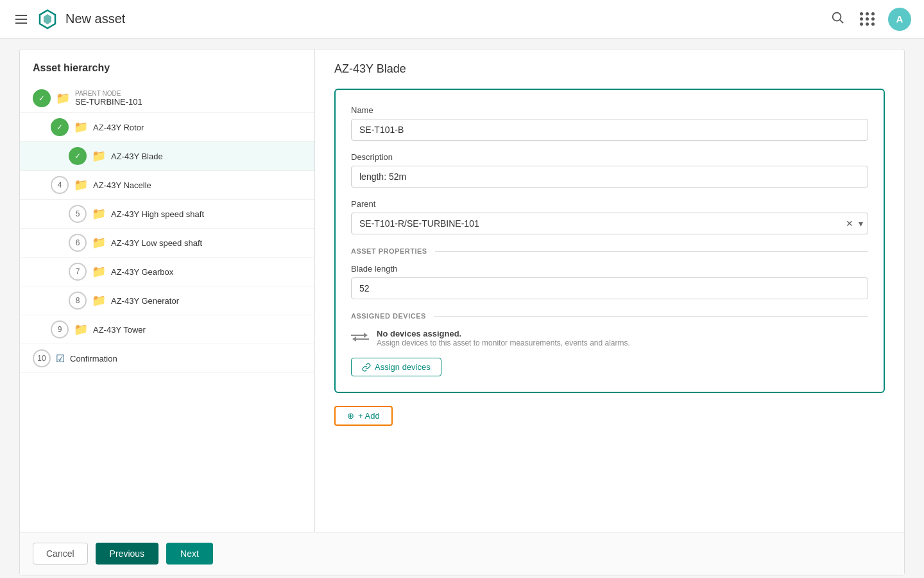  What do you see at coordinates (60, 554) in the screenshot?
I see `cancel-button: Cancel` at bounding box center [60, 554].